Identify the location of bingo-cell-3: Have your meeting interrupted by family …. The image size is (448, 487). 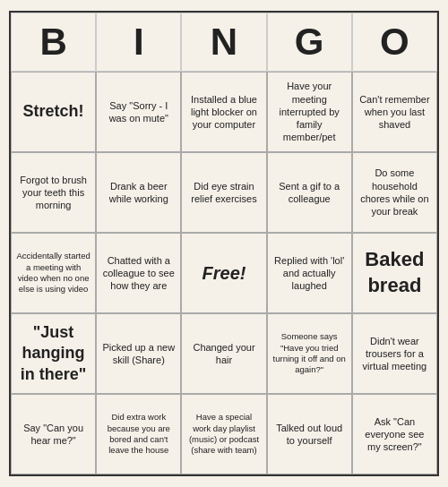
(310, 112).